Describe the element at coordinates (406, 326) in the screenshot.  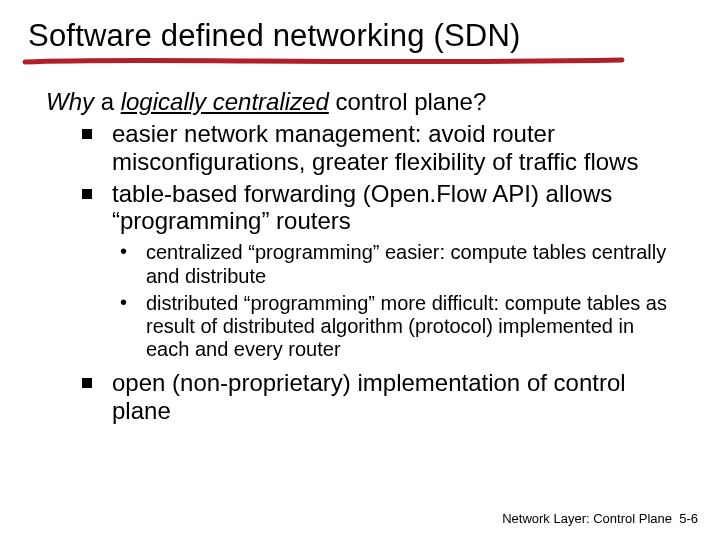
I see `sub-bullet-text: distributed “programming” more difficult…` at that location.